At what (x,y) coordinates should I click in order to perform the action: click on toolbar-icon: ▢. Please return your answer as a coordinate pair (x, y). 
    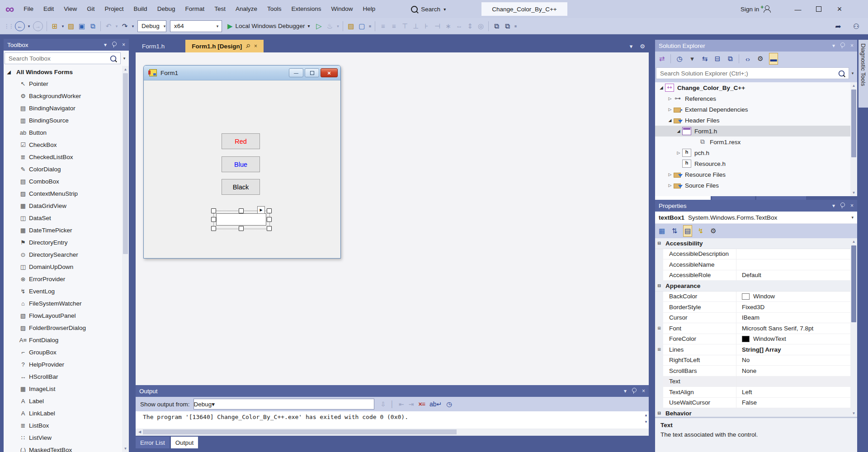
    Looking at the image, I should click on (362, 26).